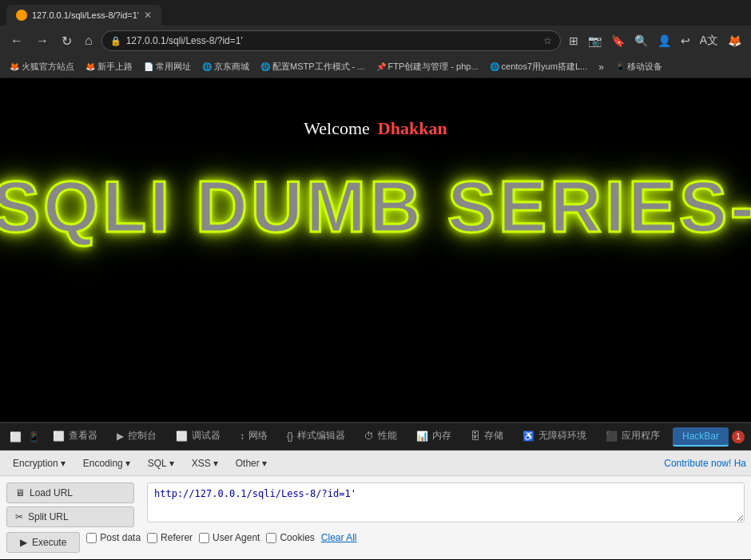 Image resolution: width=751 pixels, height=560 pixels. I want to click on memory-label: 内存, so click(442, 436).